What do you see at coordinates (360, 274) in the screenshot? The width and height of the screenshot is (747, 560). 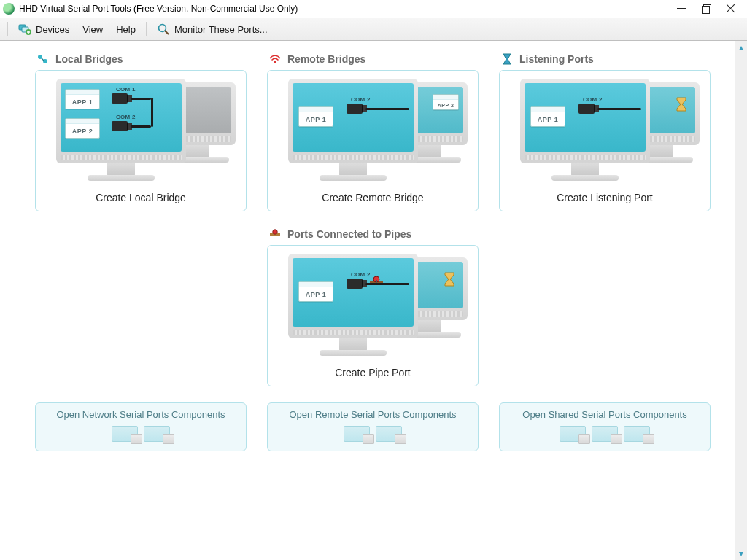 I see `com2-label-pipe: COM 2` at bounding box center [360, 274].